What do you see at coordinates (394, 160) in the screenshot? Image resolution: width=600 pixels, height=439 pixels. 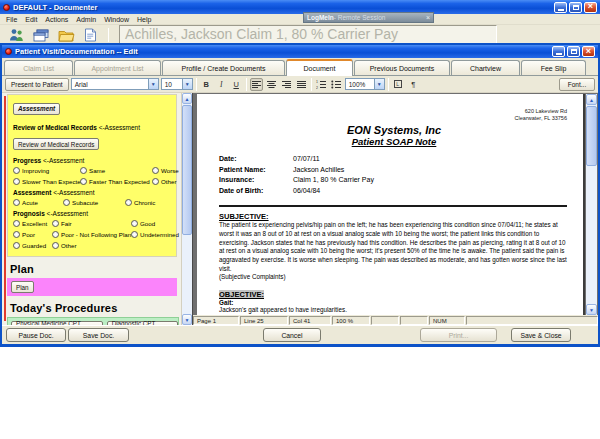 I see `field-row: Date:07/07/11` at bounding box center [394, 160].